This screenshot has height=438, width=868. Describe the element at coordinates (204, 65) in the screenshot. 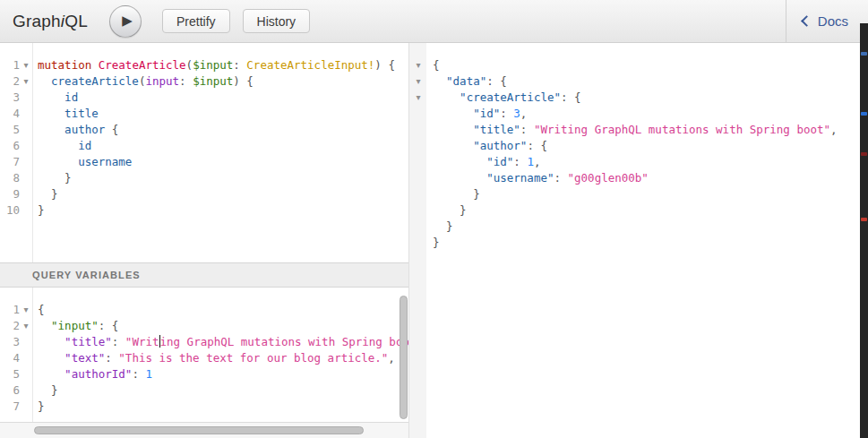

I see `code-line: 1▾mutation CreateArticle($input: CreateA…` at that location.